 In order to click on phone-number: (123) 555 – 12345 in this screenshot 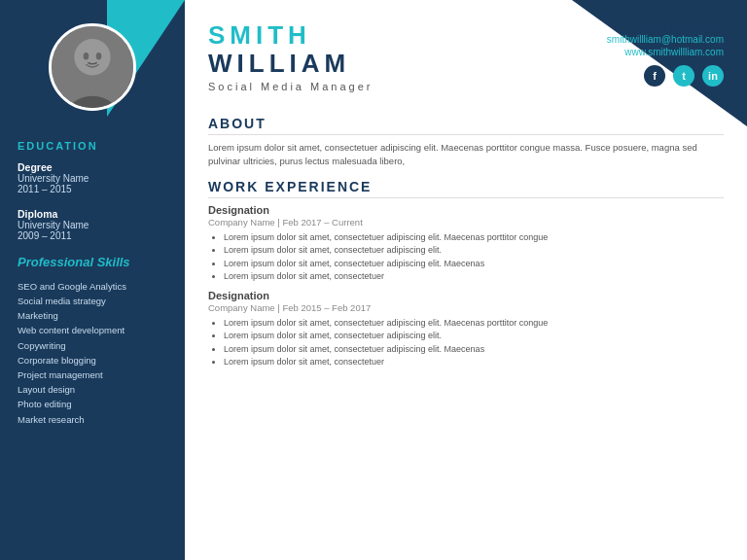, I will do `click(665, 27)`.